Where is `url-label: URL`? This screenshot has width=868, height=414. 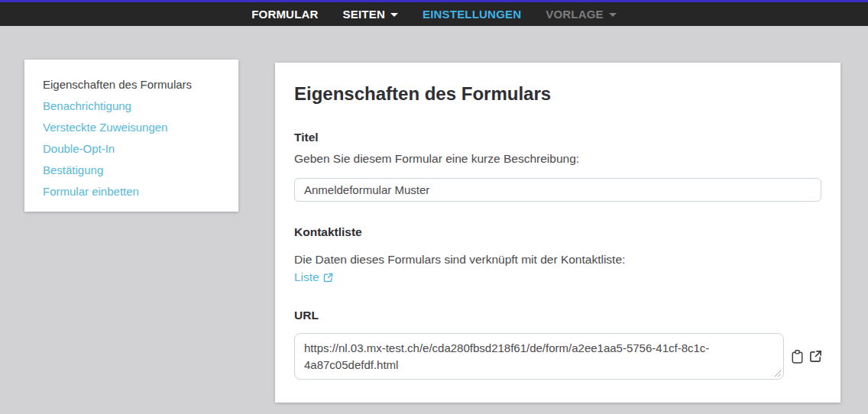 url-label: URL is located at coordinates (558, 315).